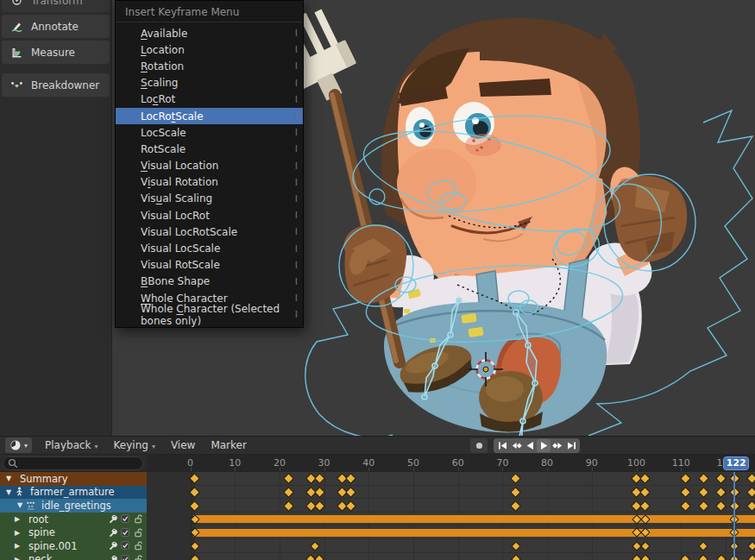  Describe the element at coordinates (135, 445) in the screenshot. I see `timeline-menu-keying: Keying▾` at that location.